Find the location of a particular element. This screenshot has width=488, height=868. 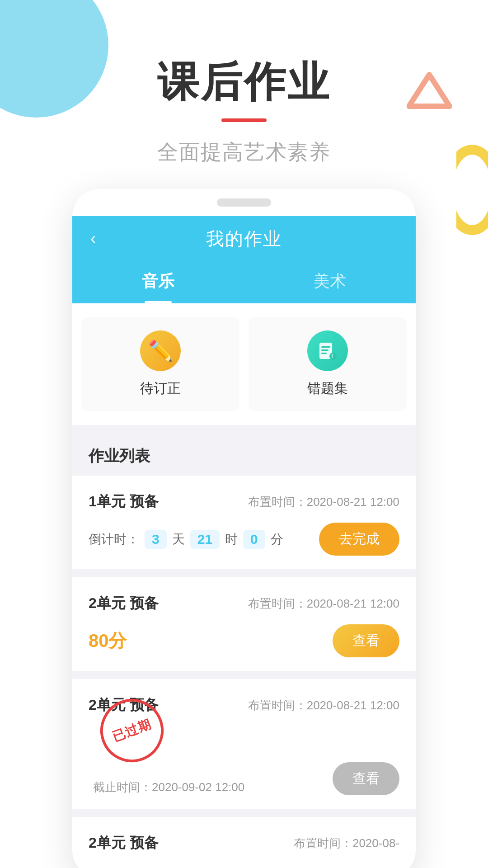

quick-actions: ✏️ 待订正 ! 错题集 is located at coordinates (244, 364).